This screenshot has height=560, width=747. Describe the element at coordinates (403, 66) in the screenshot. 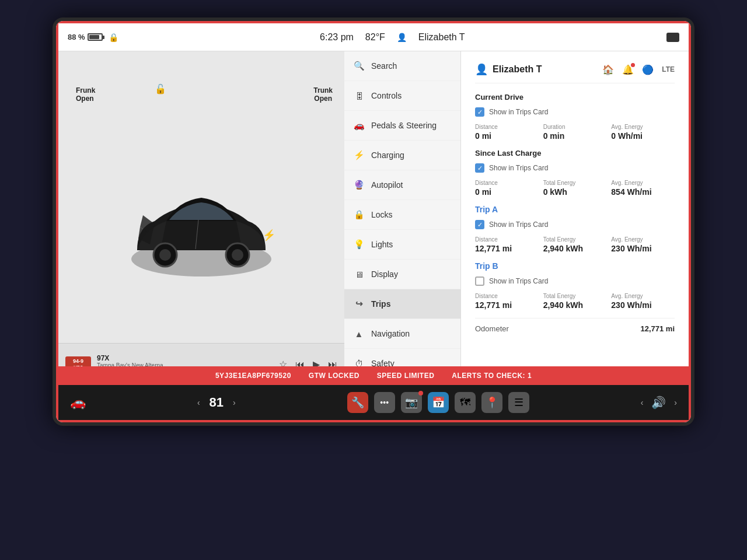

I see `nav-item-search: 🔍 Search` at that location.